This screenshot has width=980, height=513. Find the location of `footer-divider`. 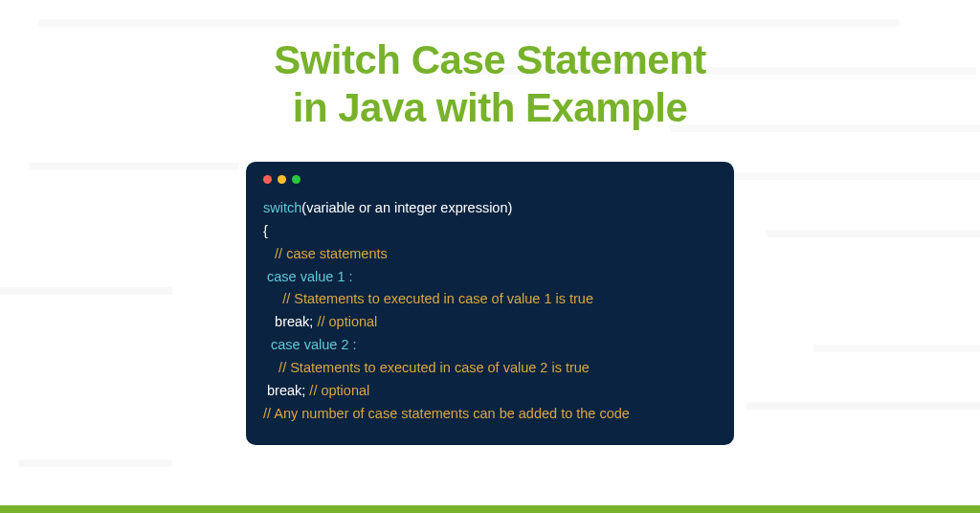

footer-divider is located at coordinates (490, 509).